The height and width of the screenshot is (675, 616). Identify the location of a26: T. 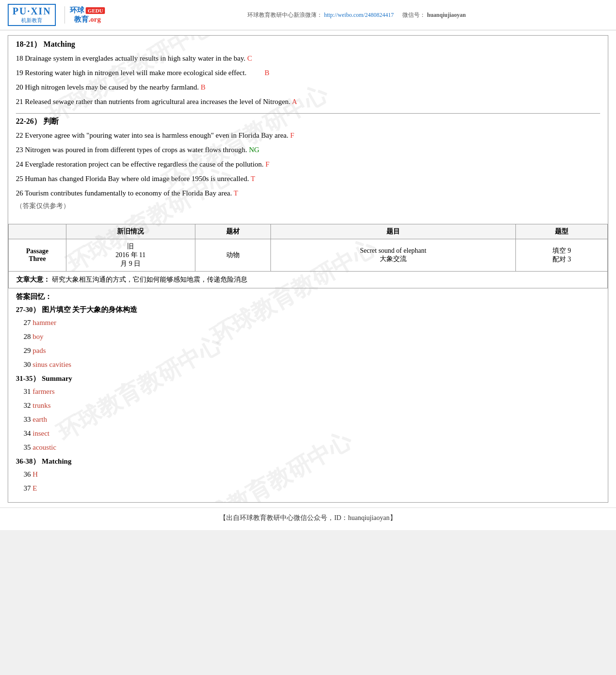
(236, 193).